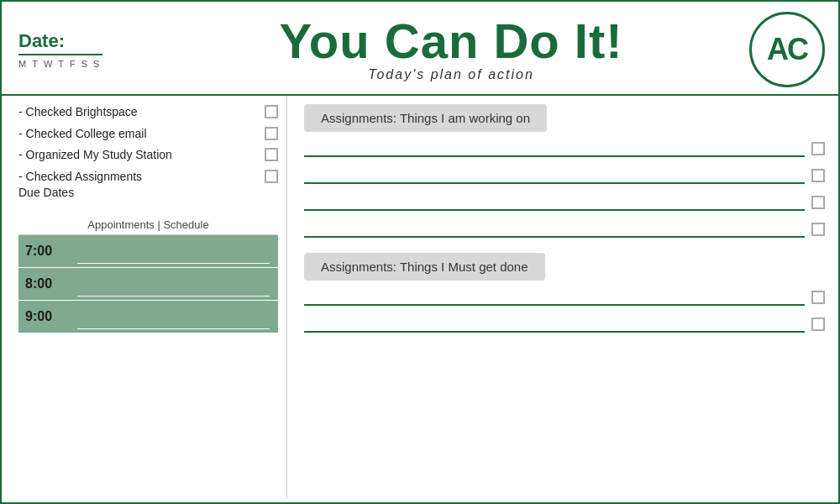  I want to click on day-s2: S, so click(97, 64).